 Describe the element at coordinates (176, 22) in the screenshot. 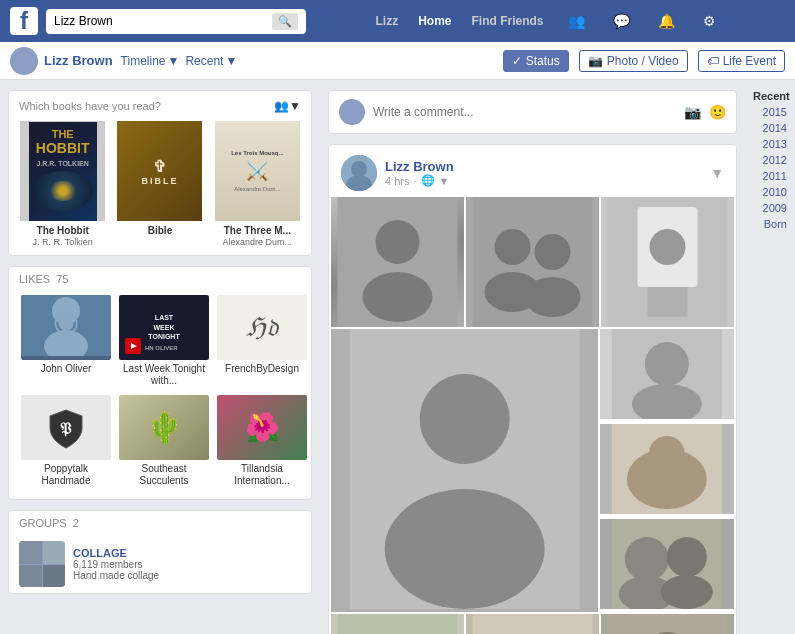

I see `search-bar: 🔍` at that location.